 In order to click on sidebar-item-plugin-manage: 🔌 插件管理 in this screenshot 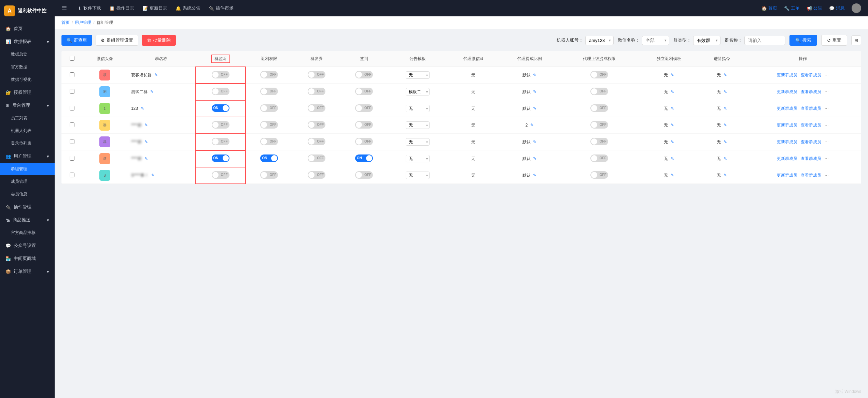, I will do `click(27, 207)`.